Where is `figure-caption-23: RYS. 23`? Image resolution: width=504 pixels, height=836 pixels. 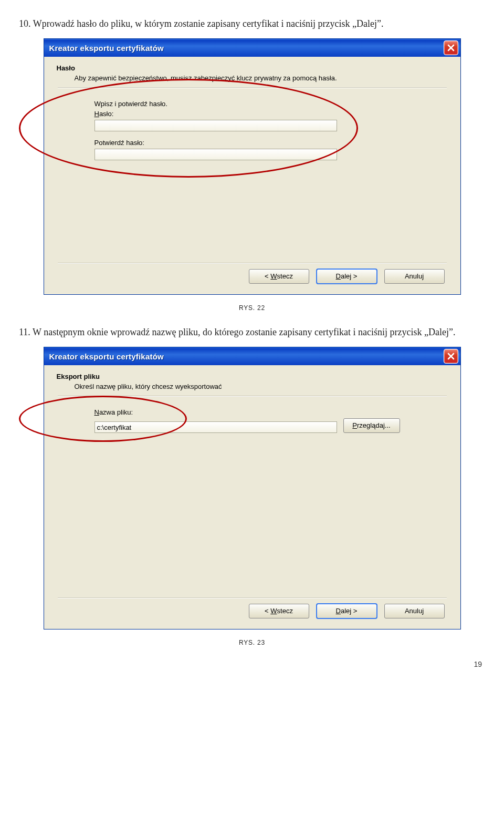
figure-caption-23: RYS. 23 is located at coordinates (252, 643).